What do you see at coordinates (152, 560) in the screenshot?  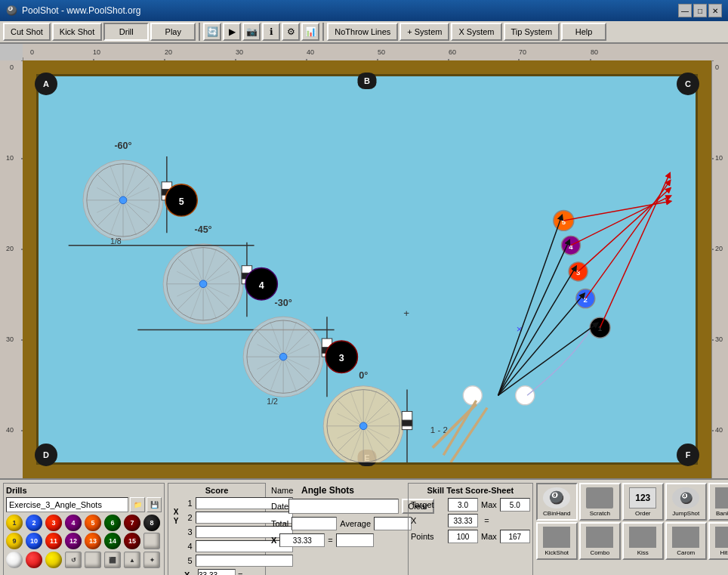 I see `tool-btn-5: ✦` at bounding box center [152, 560].